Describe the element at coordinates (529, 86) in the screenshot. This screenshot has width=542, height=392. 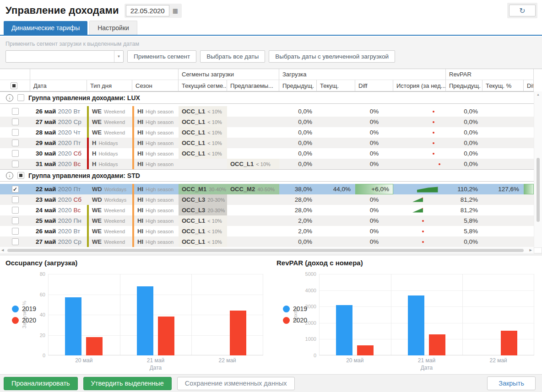
I see `col-revpar-diff: Diff` at that location.